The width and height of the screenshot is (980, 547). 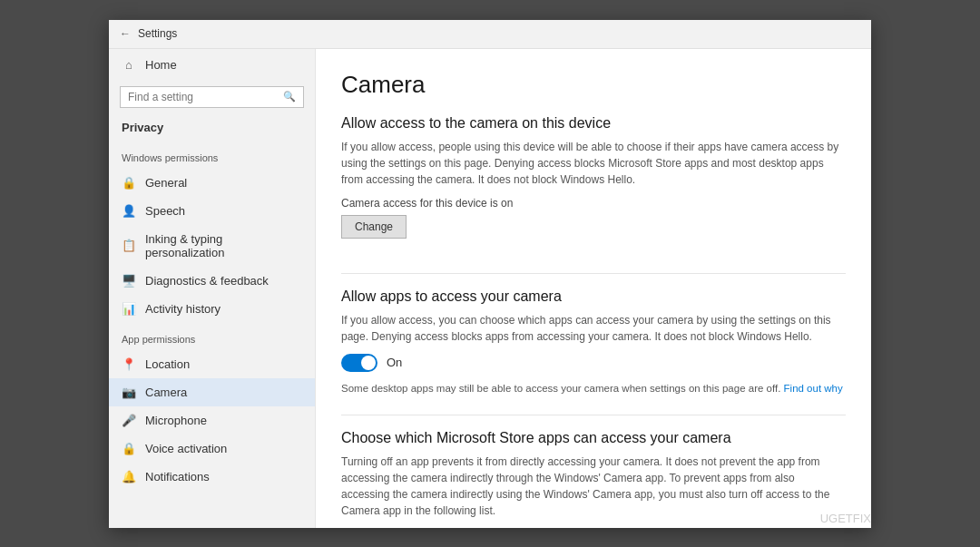 What do you see at coordinates (165, 210) in the screenshot?
I see `nav-label: Speech` at bounding box center [165, 210].